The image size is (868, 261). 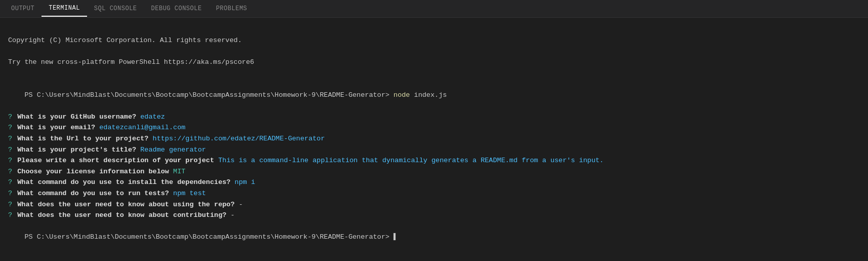 What do you see at coordinates (151, 117) in the screenshot?
I see `question-answer-0: edatez` at bounding box center [151, 117].